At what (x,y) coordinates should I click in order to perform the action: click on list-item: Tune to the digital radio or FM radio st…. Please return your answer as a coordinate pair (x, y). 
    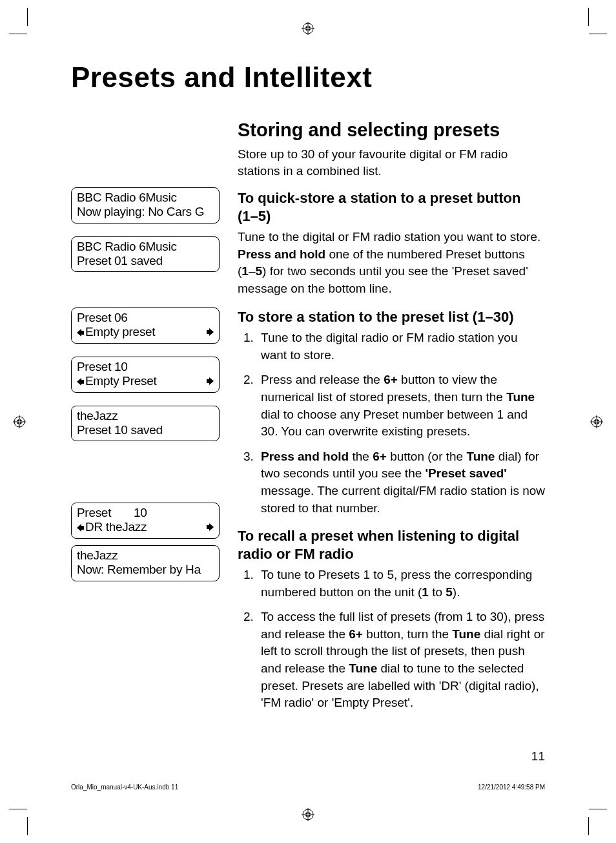
    Looking at the image, I should click on (401, 346).